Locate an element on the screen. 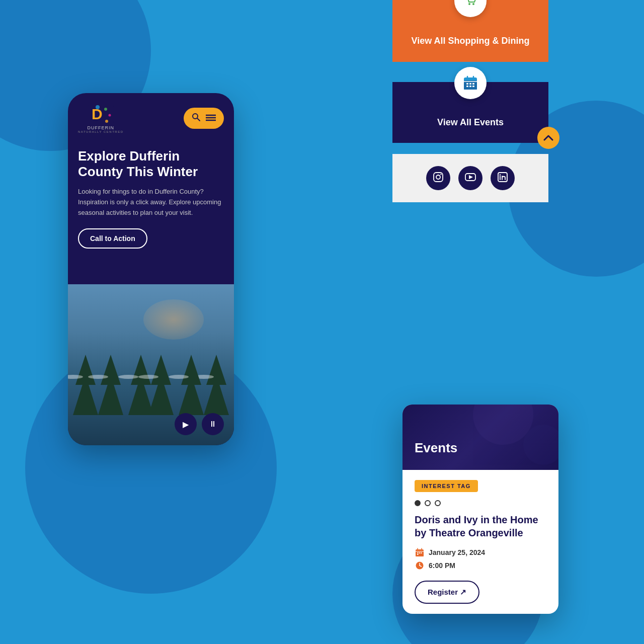  event-date: January 25, 2024 is located at coordinates (457, 552).